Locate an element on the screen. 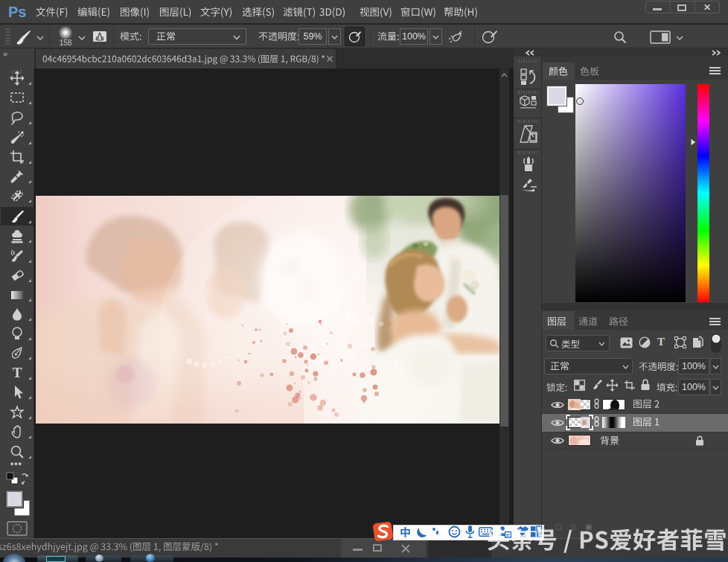  svg-text: T is located at coordinates (18, 372).